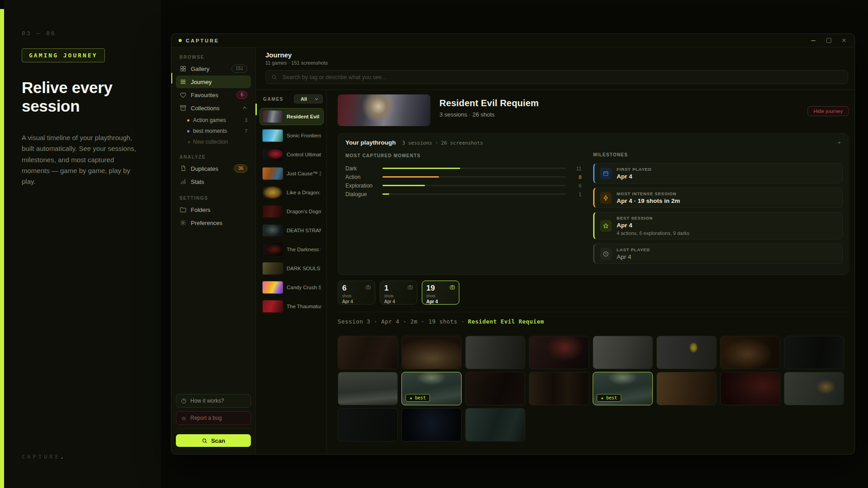 This screenshot has width=868, height=488. What do you see at coordinates (292, 155) in the screenshot?
I see `game-item-control-ultimat: Control Ultimat...` at bounding box center [292, 155].